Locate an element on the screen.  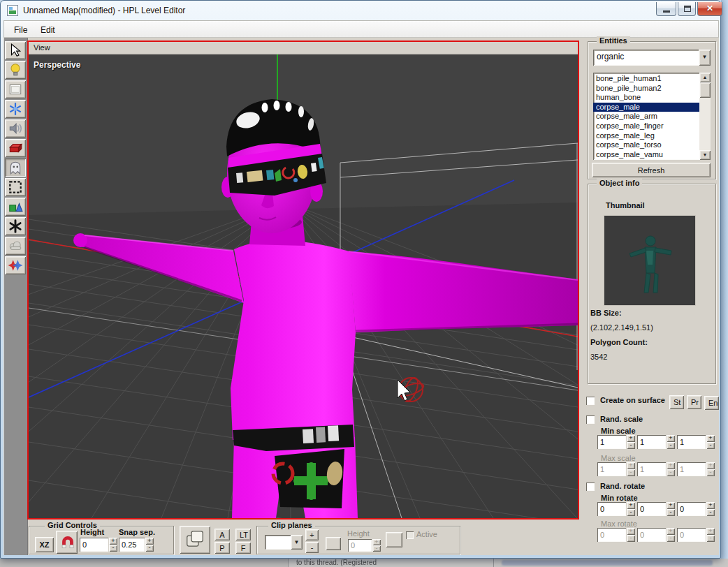
snap-sep-field is located at coordinates (131, 545).